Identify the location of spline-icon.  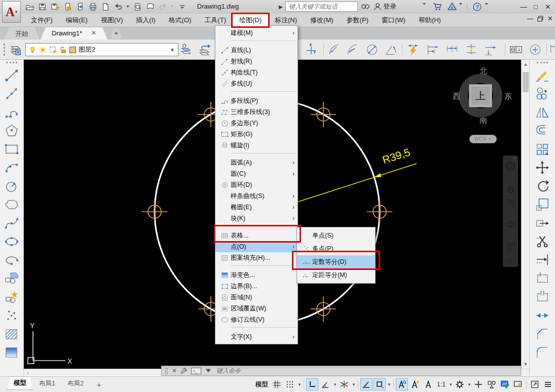
(12, 223).